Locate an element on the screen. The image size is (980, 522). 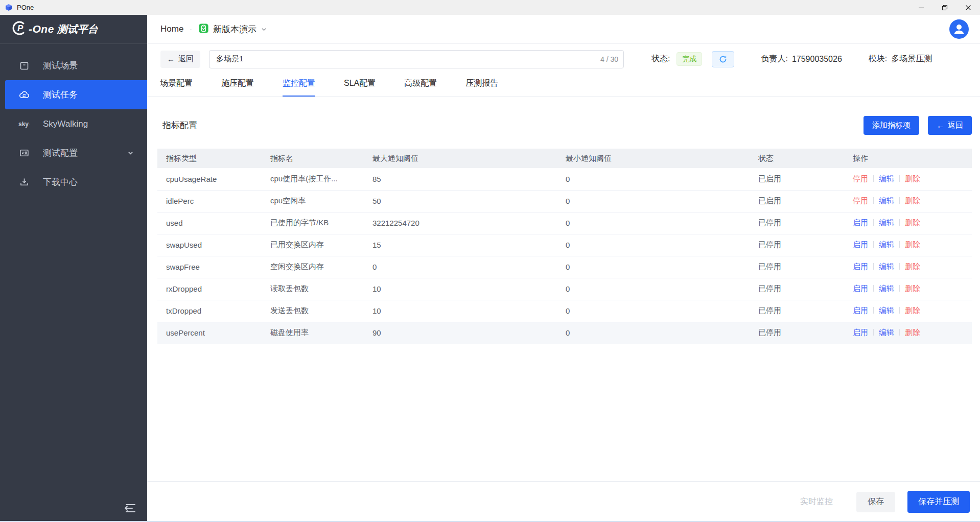
close-button is located at coordinates (968, 7).